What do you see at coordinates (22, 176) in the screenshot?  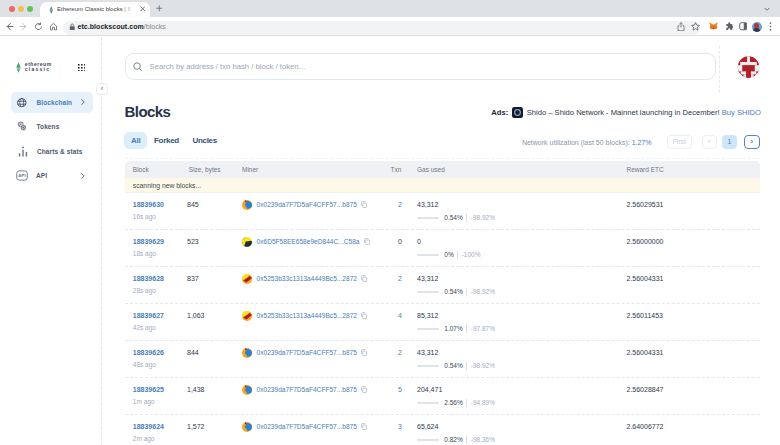 I see `svg-text: API` at bounding box center [22, 176].